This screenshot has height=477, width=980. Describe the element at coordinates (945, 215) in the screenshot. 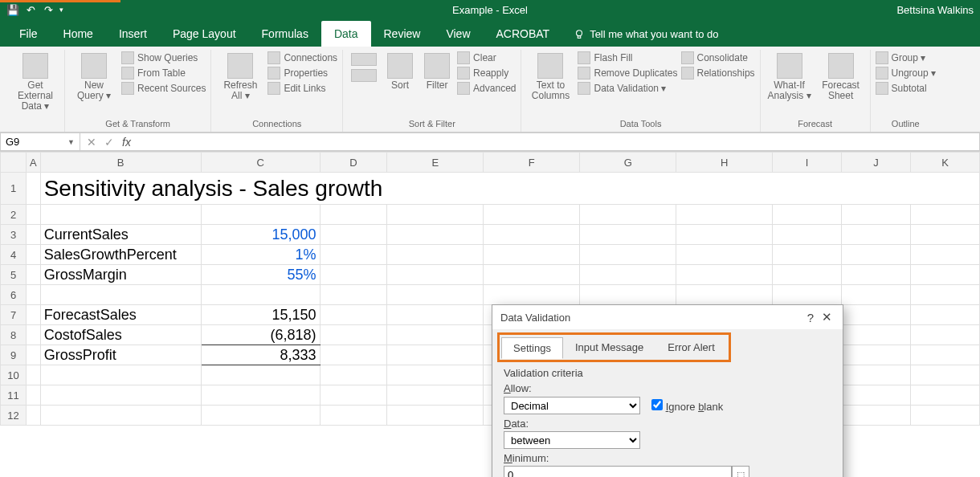

I see `cell-K2` at that location.